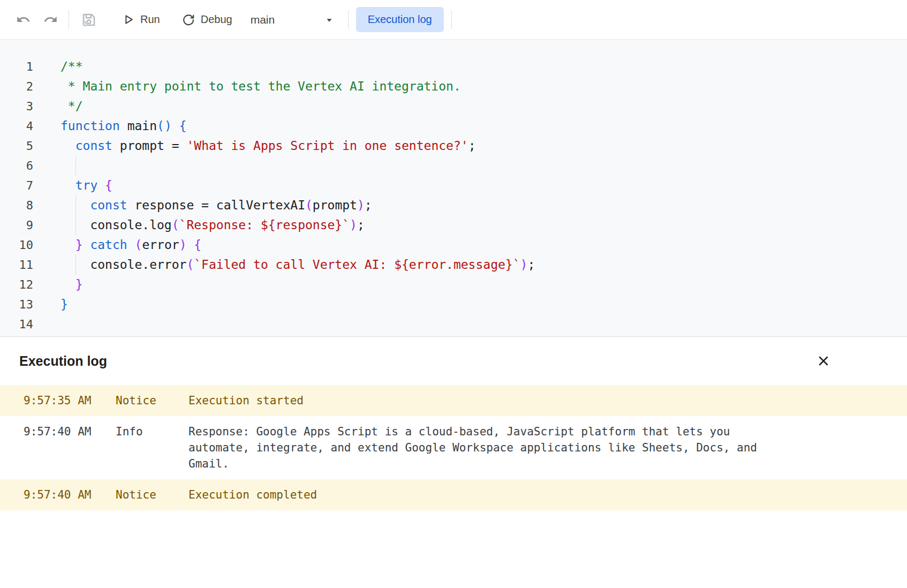  Describe the element at coordinates (357, 265) in the screenshot. I see `code-token: `Failed to call Vertex AI: ${error.messa…` at that location.